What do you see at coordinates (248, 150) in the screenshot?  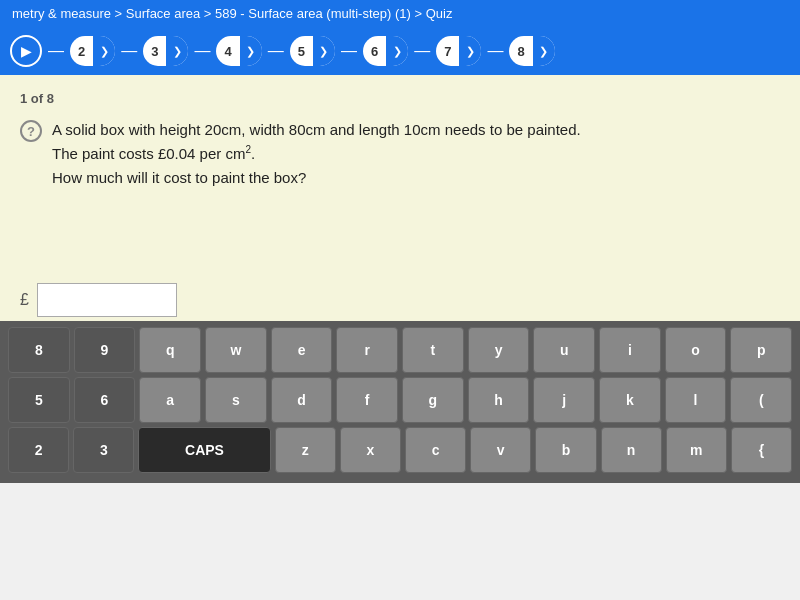 I see `question-superscript: 2` at bounding box center [248, 150].